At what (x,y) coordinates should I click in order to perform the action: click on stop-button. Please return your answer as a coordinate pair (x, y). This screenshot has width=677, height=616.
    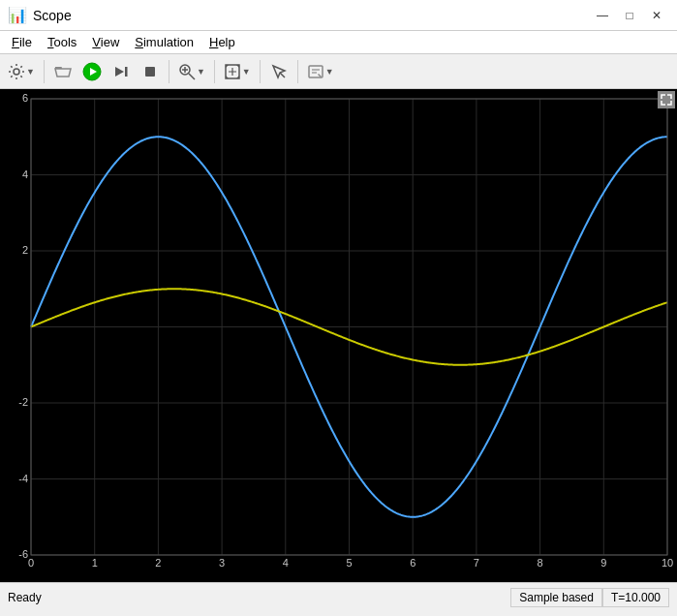
    Looking at the image, I should click on (150, 72).